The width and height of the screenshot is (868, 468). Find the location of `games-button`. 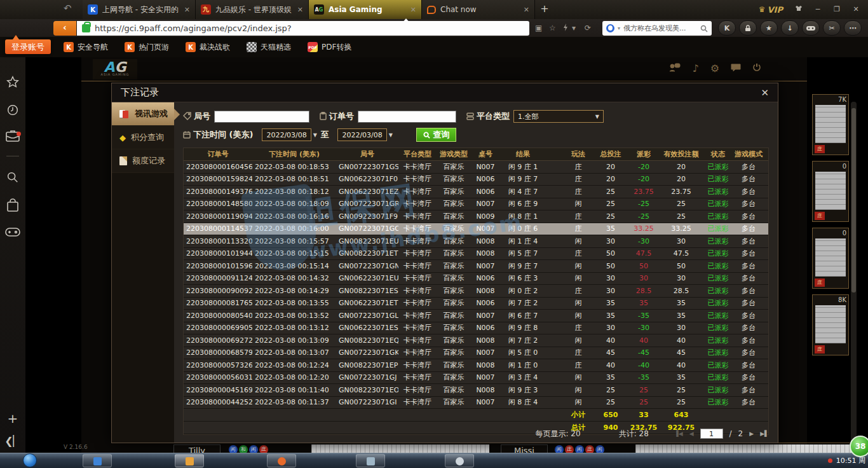

games-button is located at coordinates (811, 28).